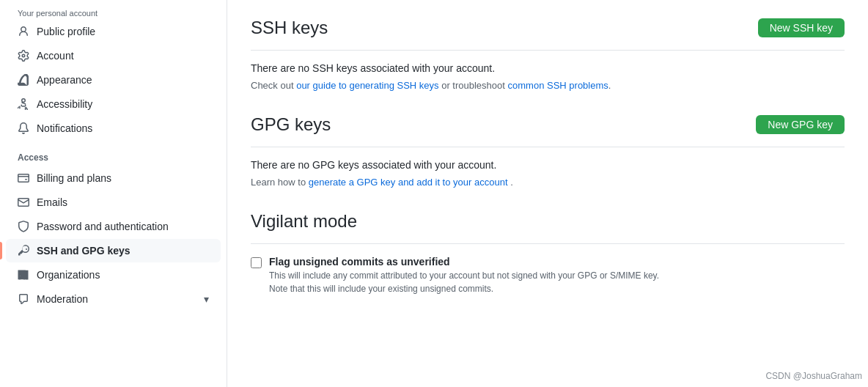 The height and width of the screenshot is (387, 868). What do you see at coordinates (113, 153) in the screenshot?
I see `sidebar-section-access: Access` at bounding box center [113, 153].